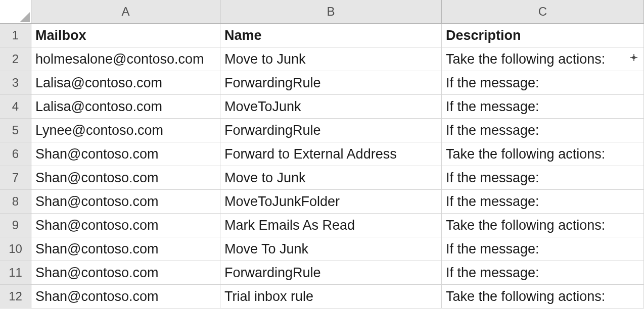  I want to click on row-header-9: 9, so click(16, 225).